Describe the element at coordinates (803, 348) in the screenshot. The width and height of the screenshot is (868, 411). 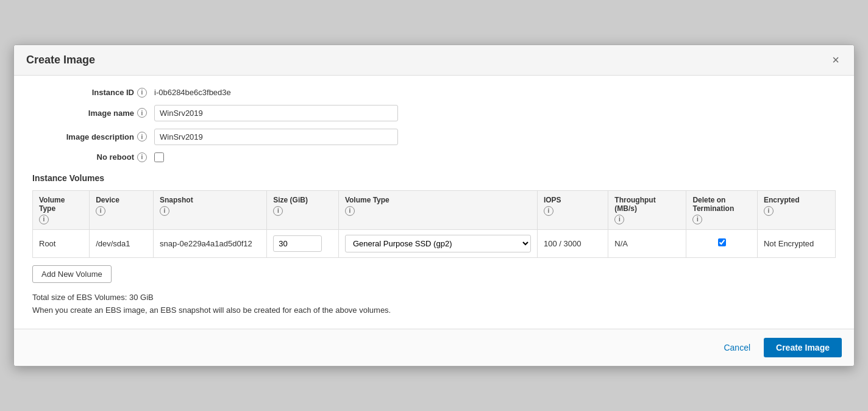
I see `create-image-button: Create Image` at that location.